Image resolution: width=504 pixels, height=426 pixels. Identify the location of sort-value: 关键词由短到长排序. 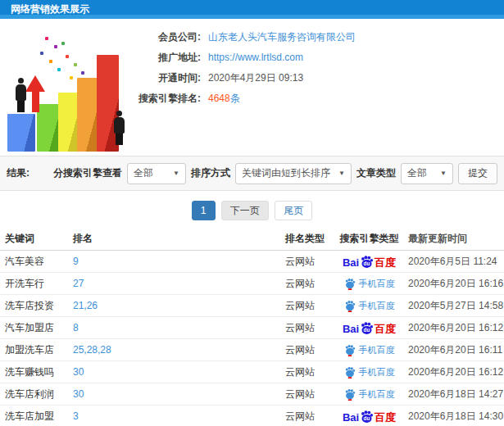
(286, 174).